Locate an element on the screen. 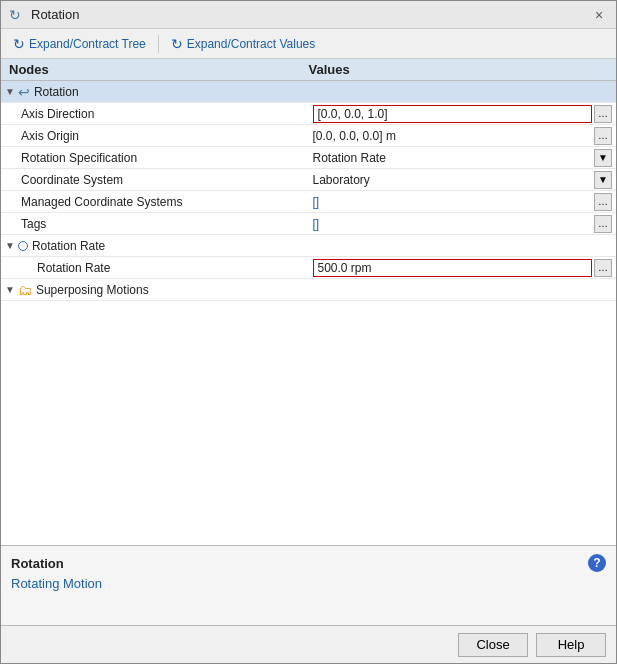 The width and height of the screenshot is (617, 664). node-cell-managed-cs: Managed Coordinate Systems is located at coordinates (155, 202).